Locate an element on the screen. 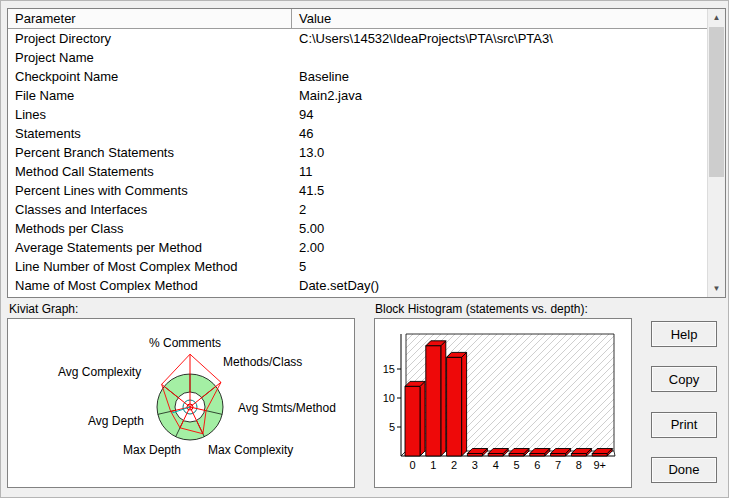 Image resolution: width=729 pixels, height=498 pixels. svg-text: 7 is located at coordinates (558, 465).